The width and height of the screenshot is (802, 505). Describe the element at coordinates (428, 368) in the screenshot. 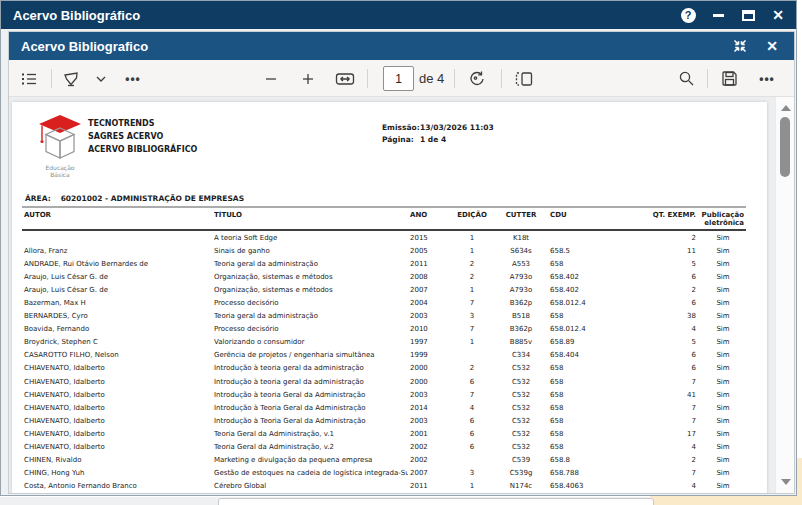

I see `cell-ano: 2000` at that location.